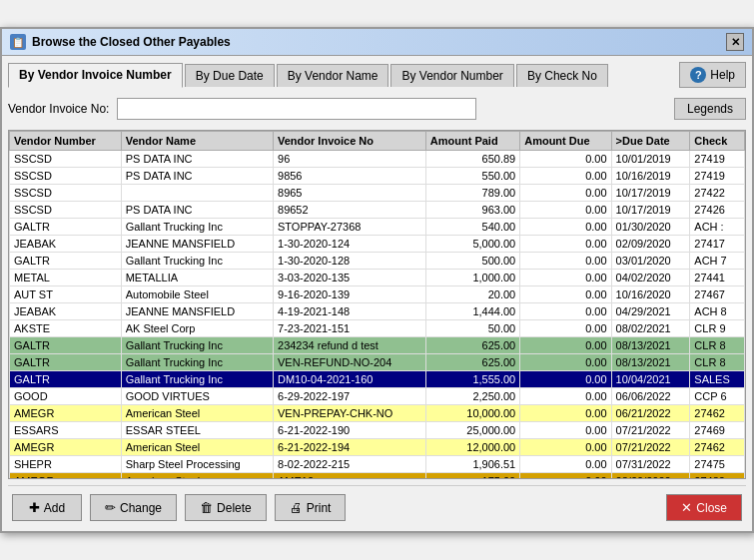 The height and width of the screenshot is (560, 754). Describe the element at coordinates (377, 413) in the screenshot. I see `table-row: AMEGRAmerican SteelVEN-PREPAY-CHK-NO10,0…` at that location.